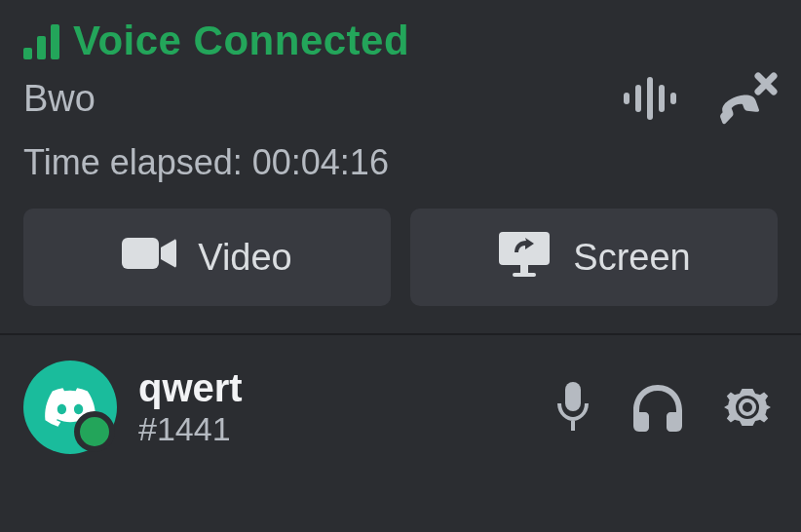  I want to click on avatar, so click(70, 407).